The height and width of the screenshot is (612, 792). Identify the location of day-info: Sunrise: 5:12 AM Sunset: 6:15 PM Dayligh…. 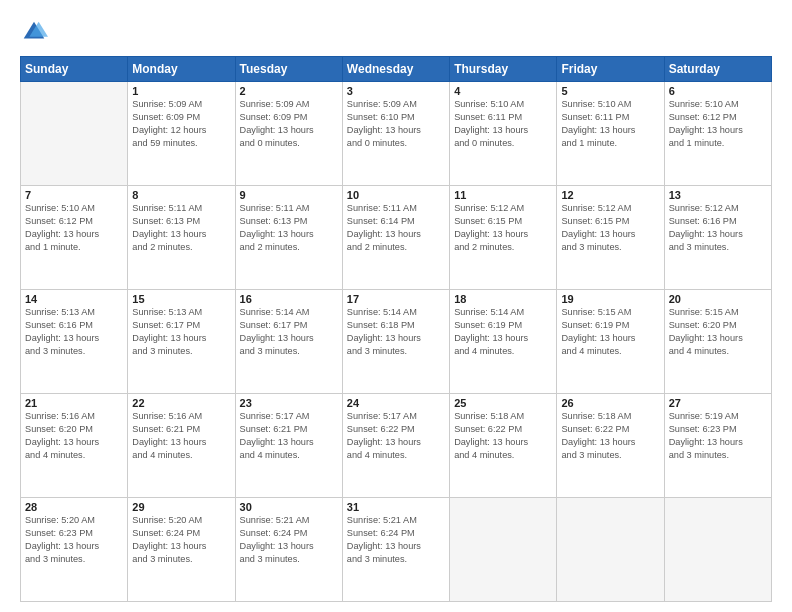
(610, 228).